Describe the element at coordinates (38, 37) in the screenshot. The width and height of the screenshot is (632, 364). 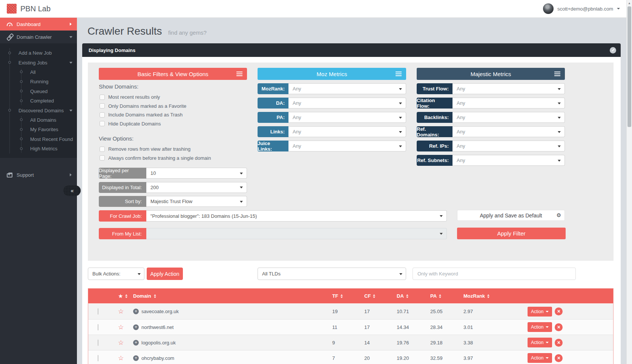
I see `sidebar-item-domain-crawler: Domain Crawler` at that location.